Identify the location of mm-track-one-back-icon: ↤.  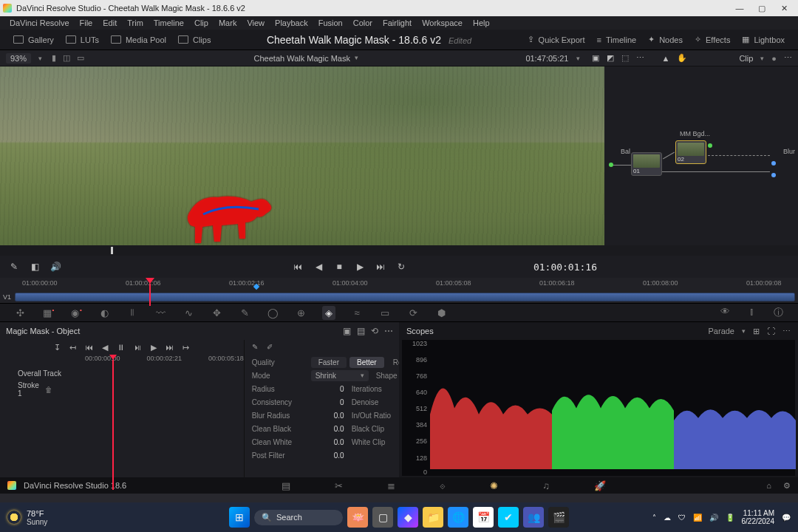
(72, 347).